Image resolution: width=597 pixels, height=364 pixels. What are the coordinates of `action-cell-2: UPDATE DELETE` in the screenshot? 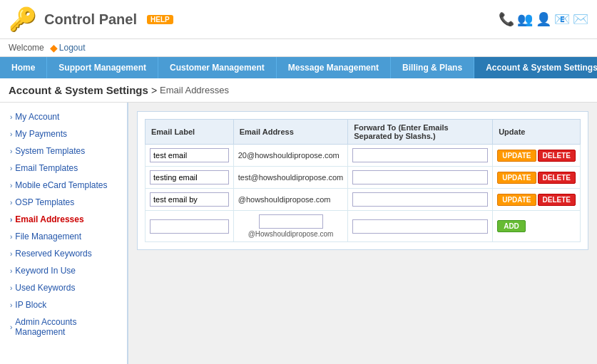 It's located at (536, 178).